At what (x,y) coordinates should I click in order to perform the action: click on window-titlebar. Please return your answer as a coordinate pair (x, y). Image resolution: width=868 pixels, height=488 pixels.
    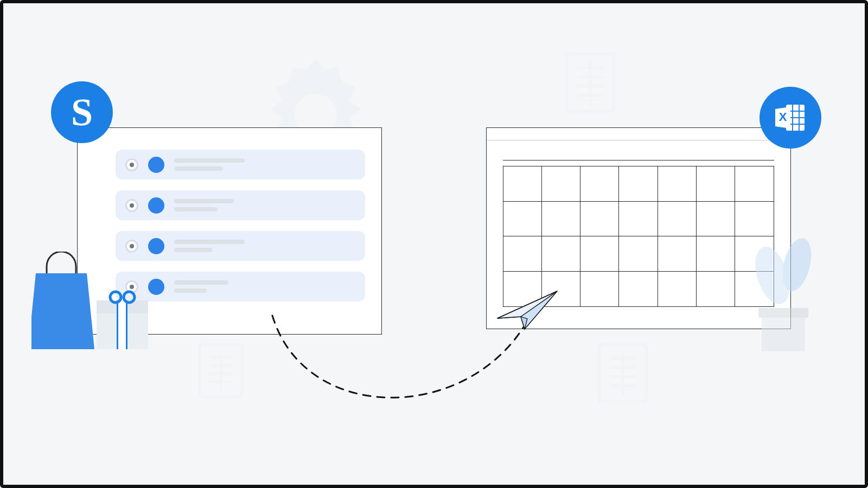
    Looking at the image, I should click on (639, 134).